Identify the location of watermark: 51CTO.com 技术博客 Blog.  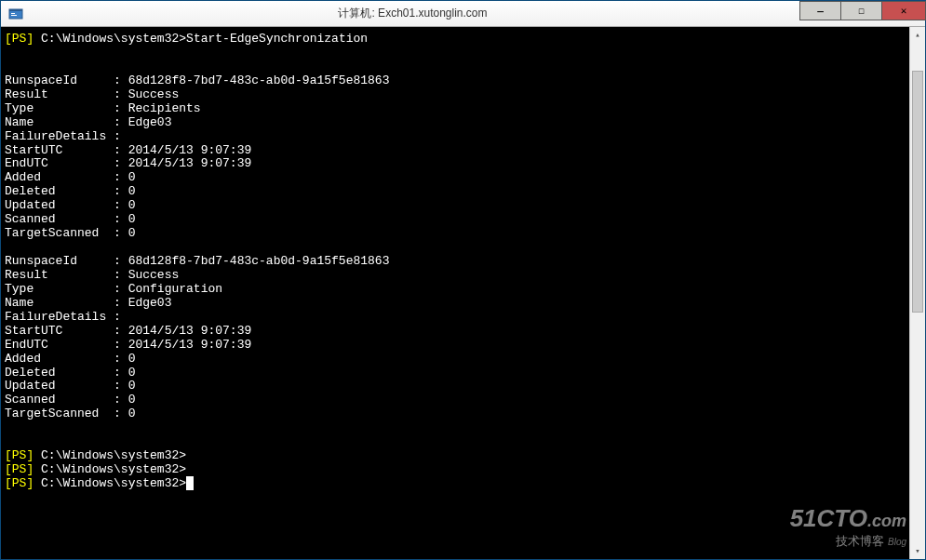
(849, 527).